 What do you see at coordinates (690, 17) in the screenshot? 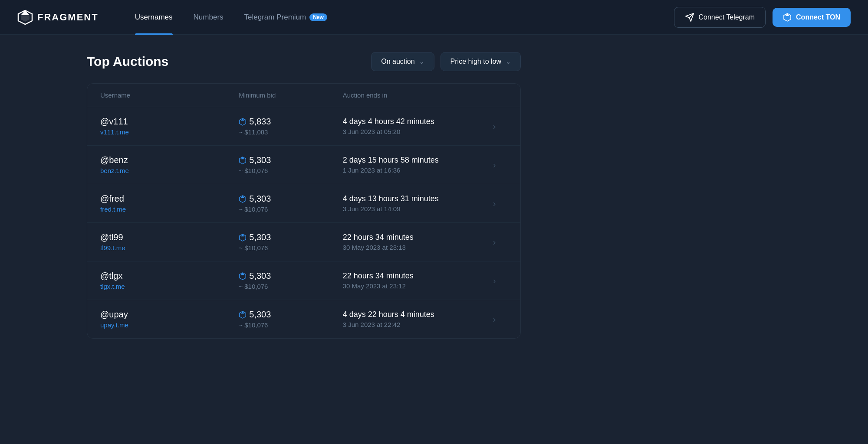
I see `telegram-icon` at bounding box center [690, 17].